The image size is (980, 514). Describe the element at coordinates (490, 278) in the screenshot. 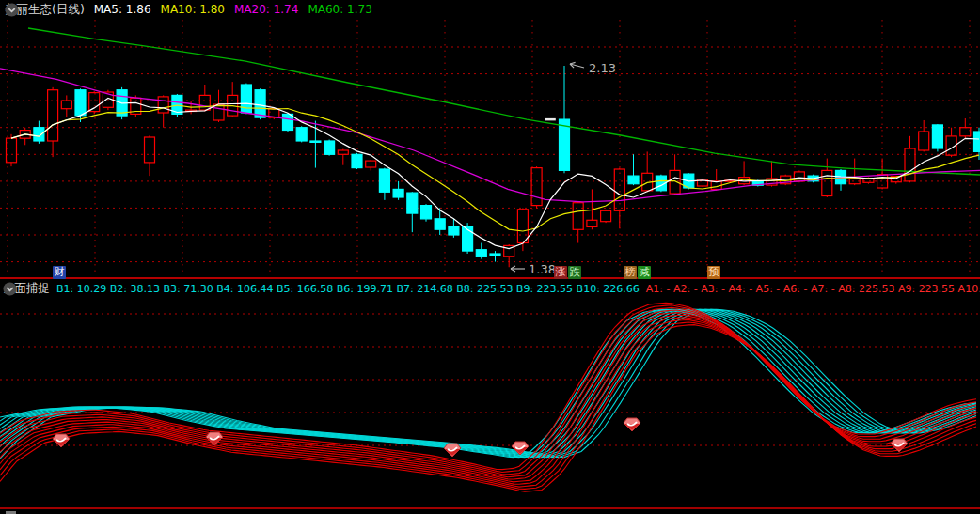

I see `panel-splitter` at that location.